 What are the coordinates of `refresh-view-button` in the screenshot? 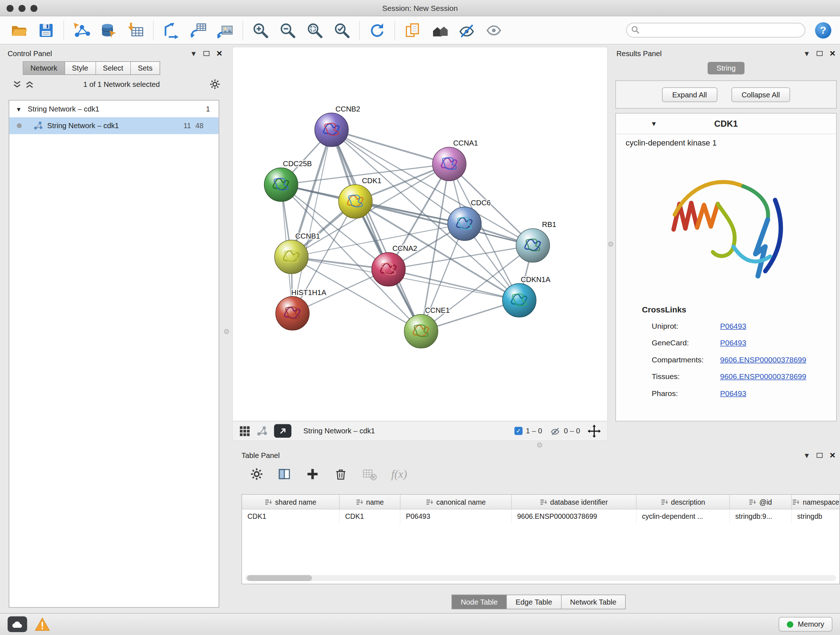 It's located at (377, 30).